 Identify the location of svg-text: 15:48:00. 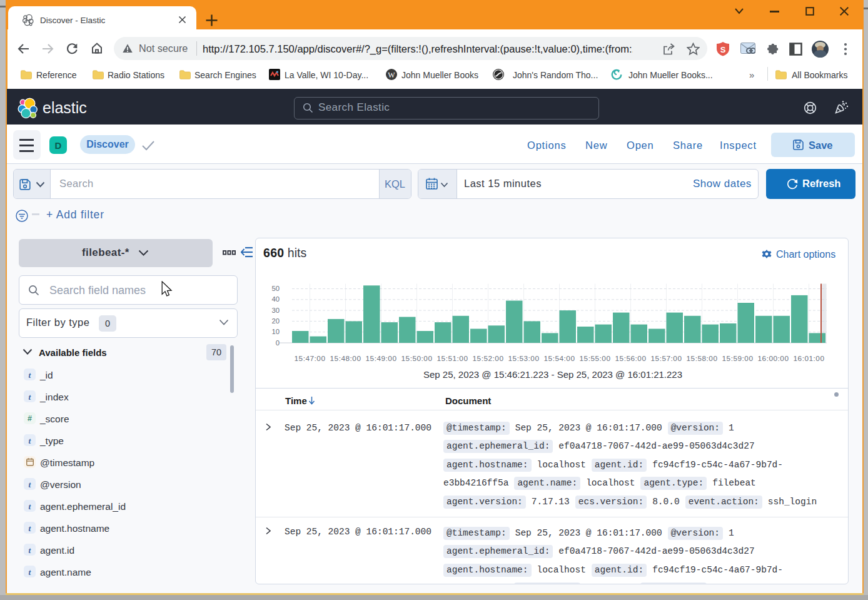
(346, 358).